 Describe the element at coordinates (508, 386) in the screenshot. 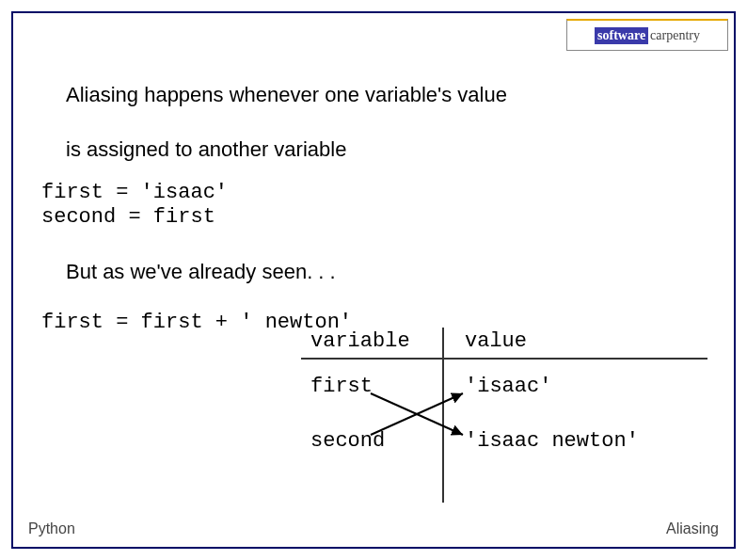

I see `table-row1-val: 'isaac'` at that location.